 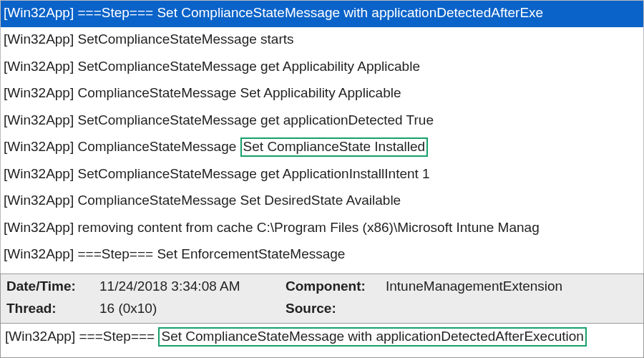 What do you see at coordinates (322, 40) in the screenshot?
I see `log-row: [Win32App] SetComplianceStateMessage sta…` at bounding box center [322, 40].